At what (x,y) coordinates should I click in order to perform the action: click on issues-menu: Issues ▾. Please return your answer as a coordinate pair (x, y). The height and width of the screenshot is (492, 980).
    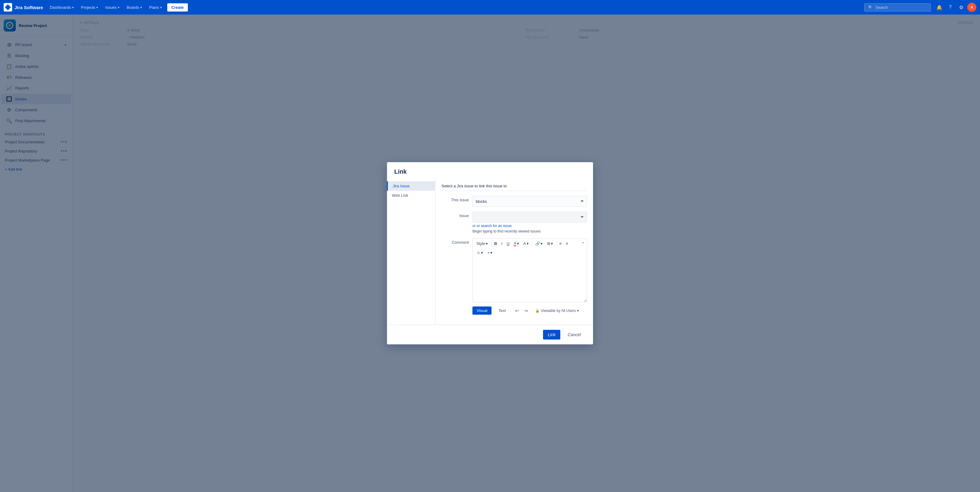
    Looking at the image, I should click on (112, 8).